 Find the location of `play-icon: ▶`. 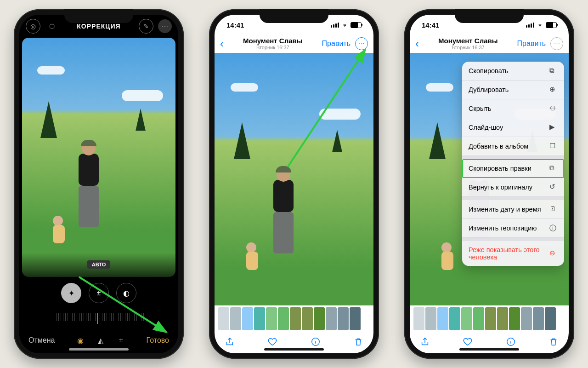

play-icon: ▶ is located at coordinates (554, 127).